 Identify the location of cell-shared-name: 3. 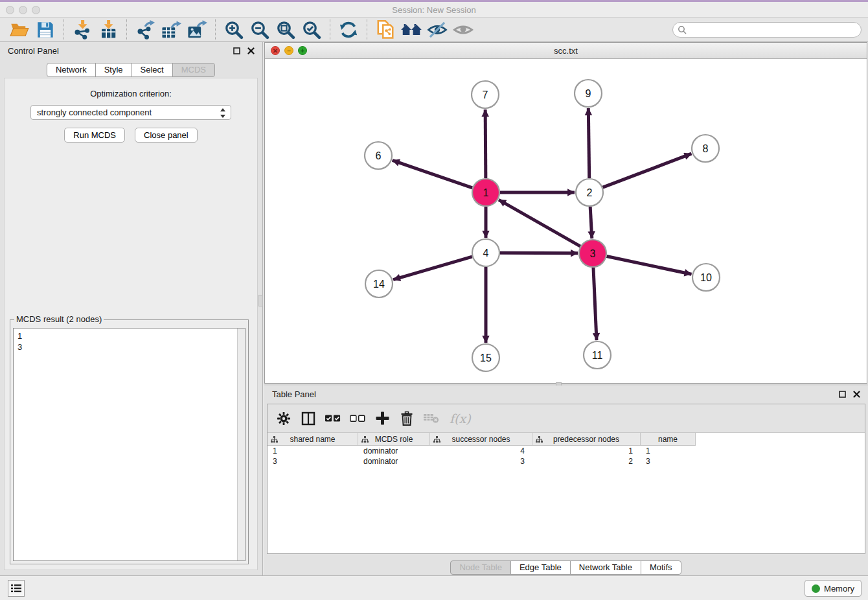
(313, 461).